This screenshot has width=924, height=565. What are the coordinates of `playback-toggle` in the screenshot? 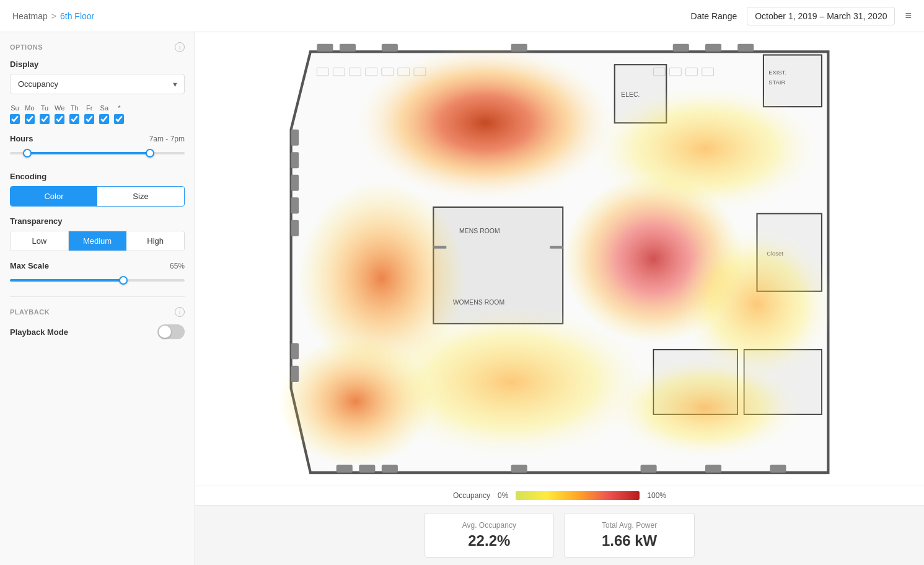 It's located at (171, 332).